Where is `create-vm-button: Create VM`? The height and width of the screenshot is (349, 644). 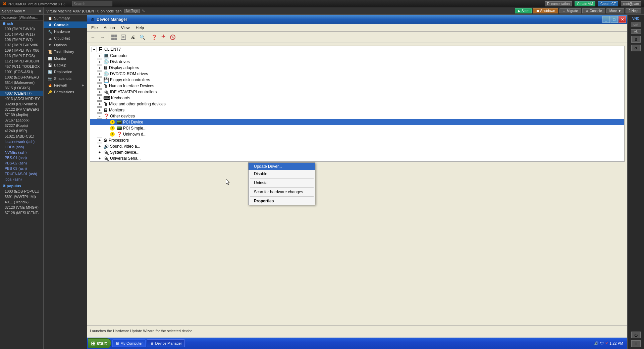
create-vm-button: Create VM is located at coordinates (585, 4).